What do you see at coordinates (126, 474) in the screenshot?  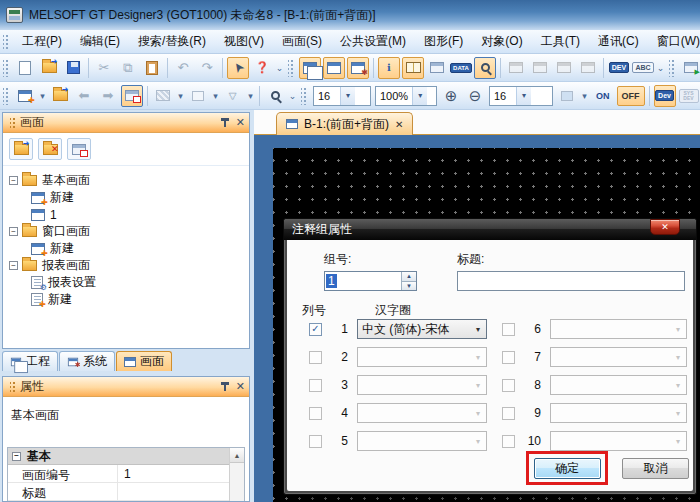 I see `property-row-screen-number: 画面编号 1` at bounding box center [126, 474].